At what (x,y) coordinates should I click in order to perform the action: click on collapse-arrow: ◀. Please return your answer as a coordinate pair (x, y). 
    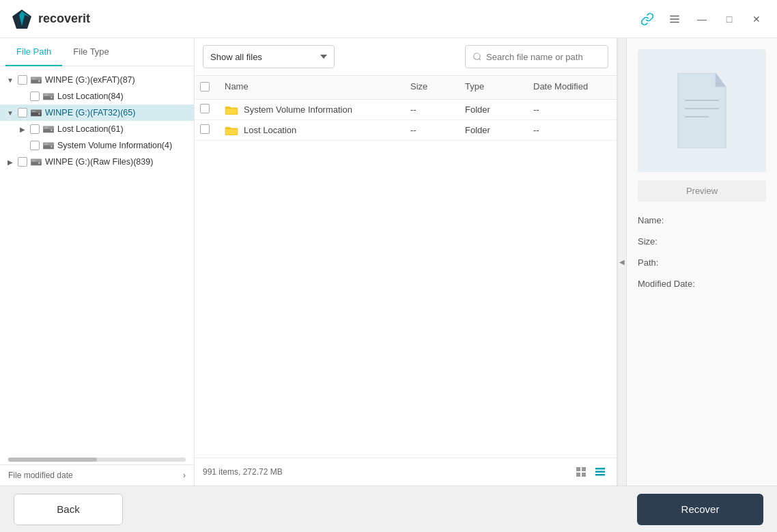
    Looking at the image, I should click on (622, 262).